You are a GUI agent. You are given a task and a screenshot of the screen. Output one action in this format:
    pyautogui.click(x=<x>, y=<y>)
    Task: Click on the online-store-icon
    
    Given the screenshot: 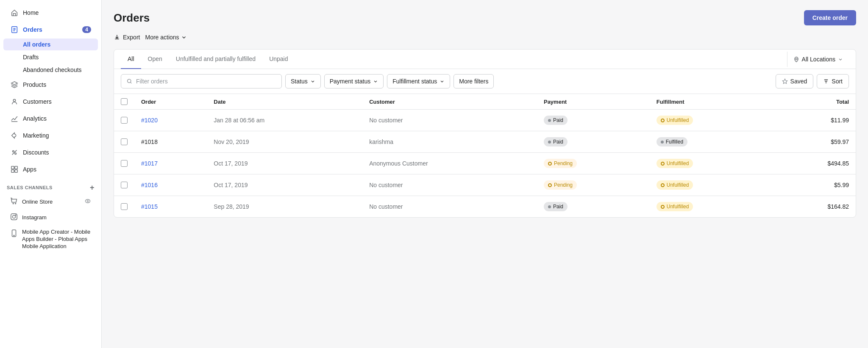 What is the action you would take?
    pyautogui.click(x=14, y=202)
    